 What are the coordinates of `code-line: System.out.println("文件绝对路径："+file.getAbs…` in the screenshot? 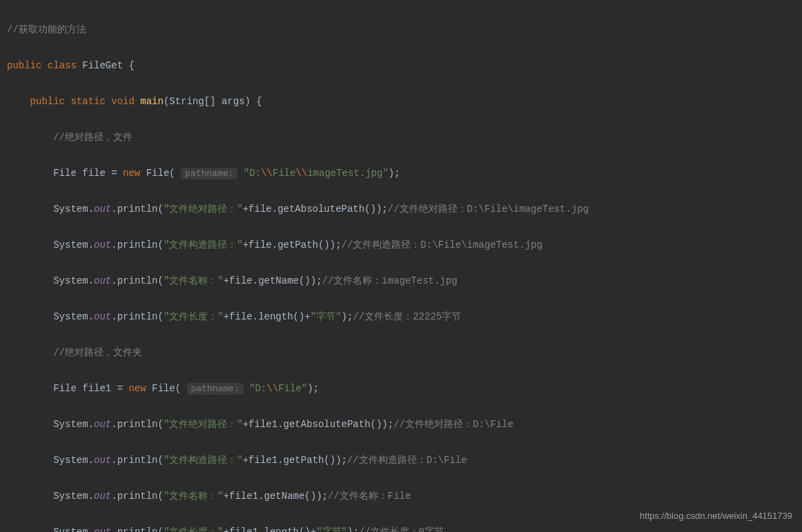 It's located at (404, 209).